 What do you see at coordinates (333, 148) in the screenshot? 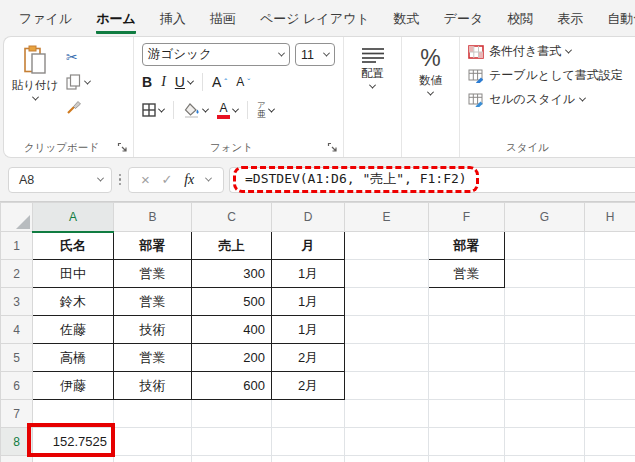
I see `font-dialog-launcher-icon` at bounding box center [333, 148].